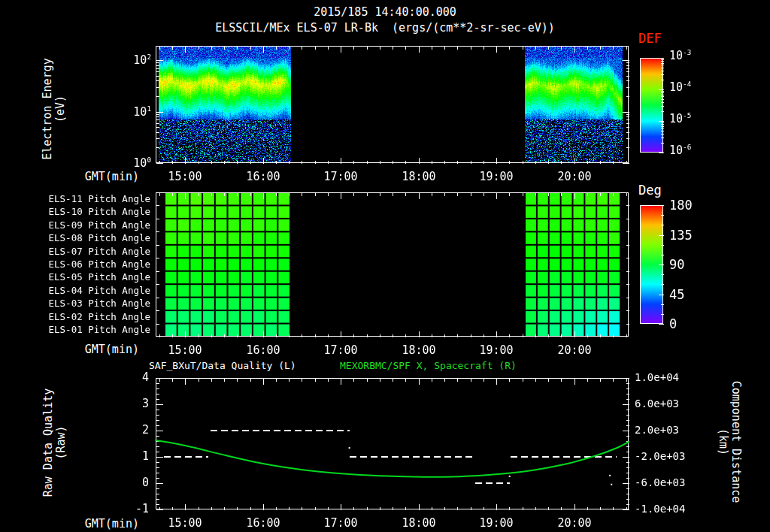 The image size is (770, 532). Describe the element at coordinates (657, 377) in the screenshot. I see `distance-tick-label: 1.0e+04` at that location.